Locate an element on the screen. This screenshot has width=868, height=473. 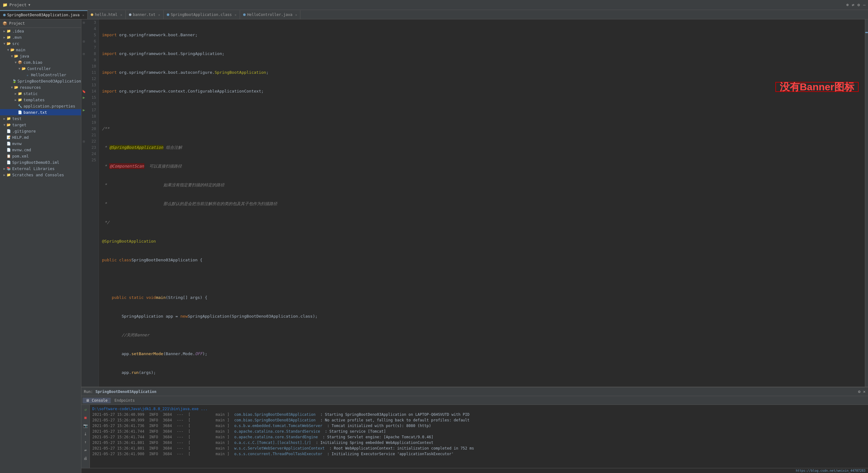
tree-item-mvn: ▶ 📁 .mvn is located at coordinates (40, 37).